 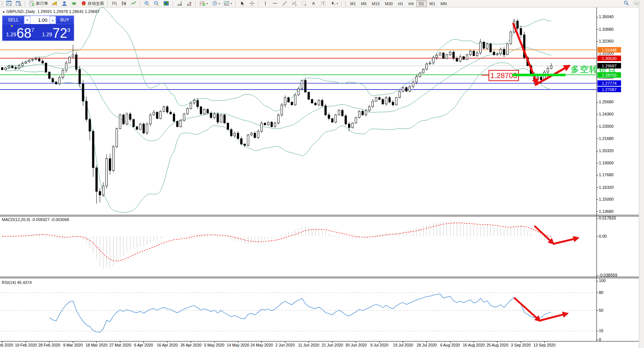 What do you see at coordinates (20, 32) in the screenshot?
I see `sell-price: 1.29 68 7` at bounding box center [20, 32].